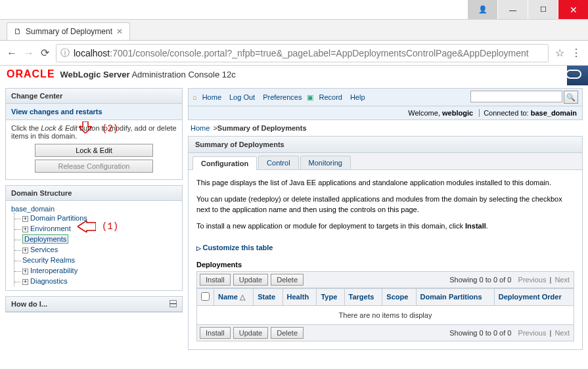  Describe the element at coordinates (357, 97) in the screenshot. I see `help-link: Help` at that location.